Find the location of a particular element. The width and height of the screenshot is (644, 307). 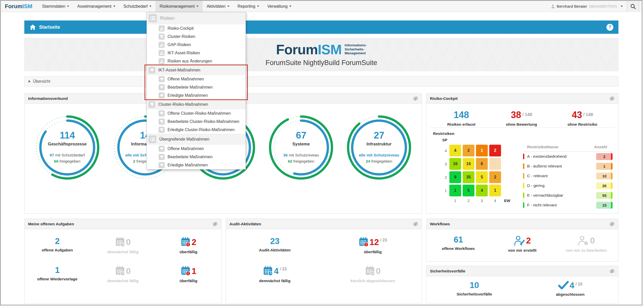

help-icon: ? is located at coordinates (610, 27).